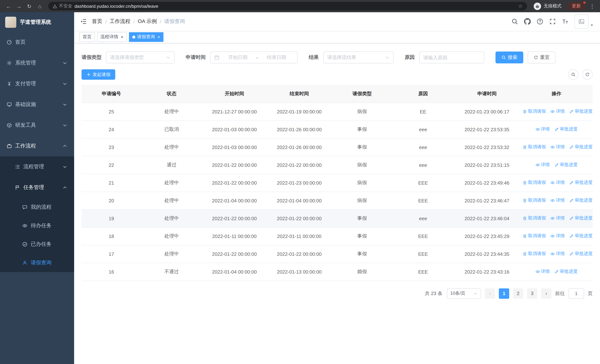 This screenshot has width=600, height=364. What do you see at coordinates (25, 244) in the screenshot?
I see `check-circle-icon` at bounding box center [25, 244].